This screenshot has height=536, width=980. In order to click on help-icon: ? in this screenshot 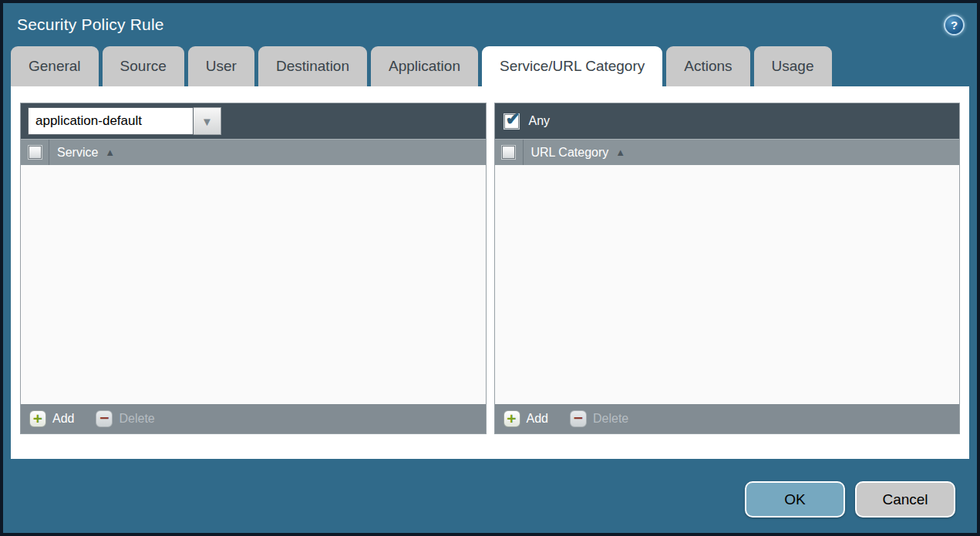, I will do `click(955, 25)`.